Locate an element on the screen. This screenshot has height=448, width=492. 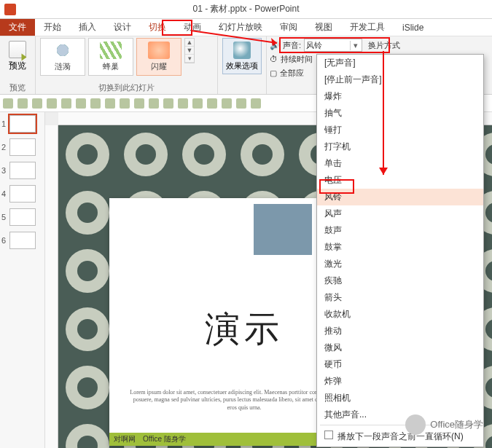
apply-all-button: 全部应 is located at coordinates (292, 73).